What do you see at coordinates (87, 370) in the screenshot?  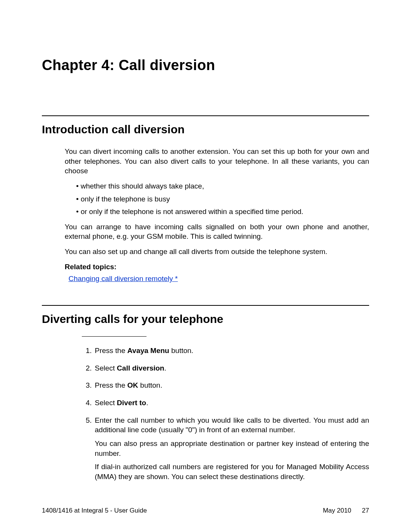 I see `step-number: 2.` at bounding box center [87, 370].